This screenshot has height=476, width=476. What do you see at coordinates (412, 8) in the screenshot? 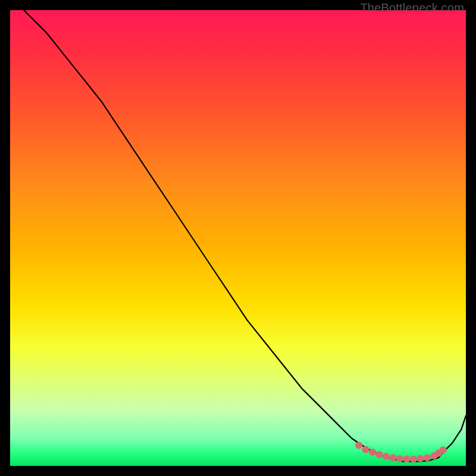
I see `attribution-watermark: TheBottleneck.com` at bounding box center [412, 8].